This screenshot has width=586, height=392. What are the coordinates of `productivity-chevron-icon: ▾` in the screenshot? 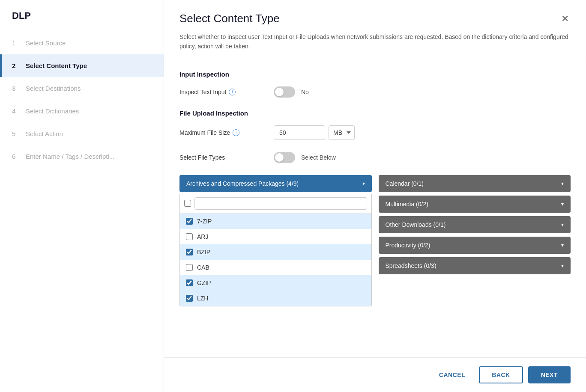 It's located at (562, 245).